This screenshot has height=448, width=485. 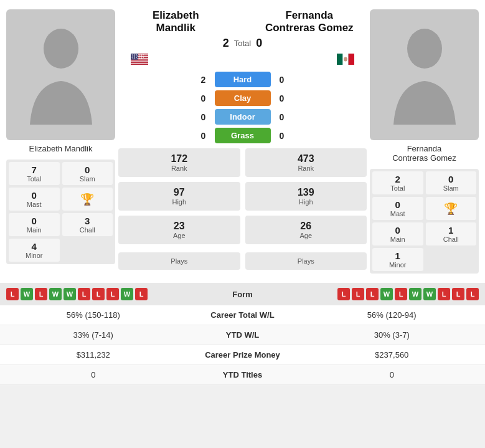 I want to click on stats-right-2: $237,560, so click(x=392, y=355).